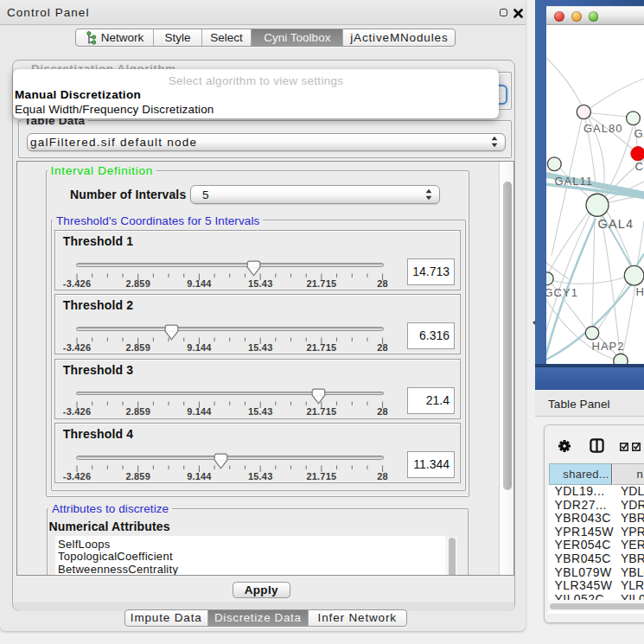 The height and width of the screenshot is (644, 644). Describe the element at coordinates (609, 346) in the screenshot. I see `svg-text: HAP2` at that location.